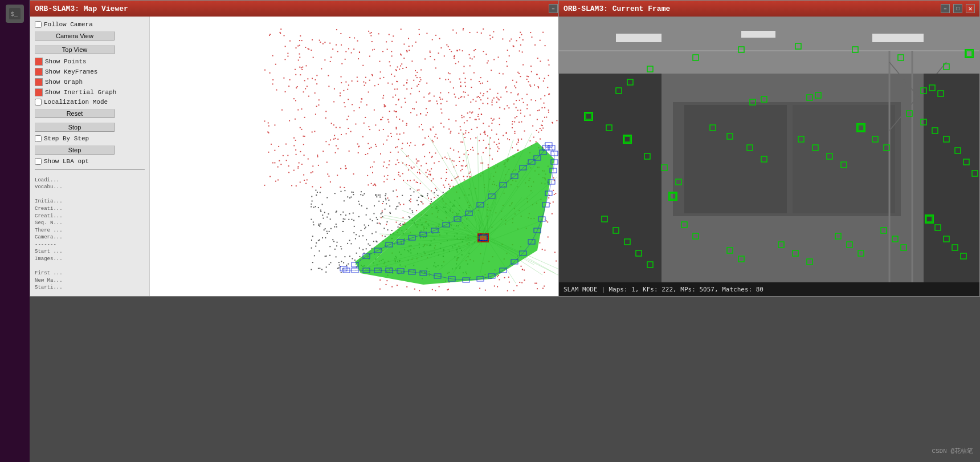 The height and width of the screenshot is (462, 980). Describe the element at coordinates (39, 82) in the screenshot. I see `show-graph-color` at that location.